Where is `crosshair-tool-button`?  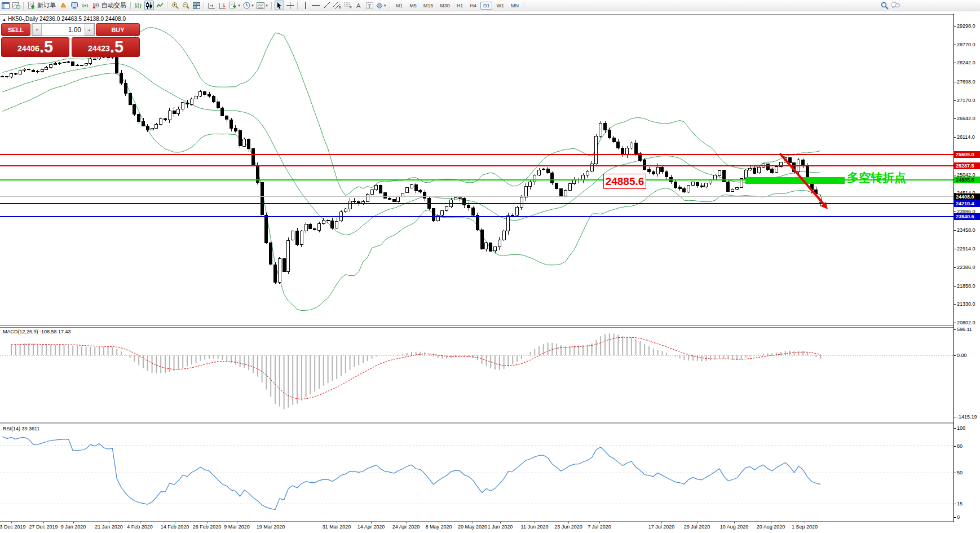 crosshair-tool-button is located at coordinates (290, 6).